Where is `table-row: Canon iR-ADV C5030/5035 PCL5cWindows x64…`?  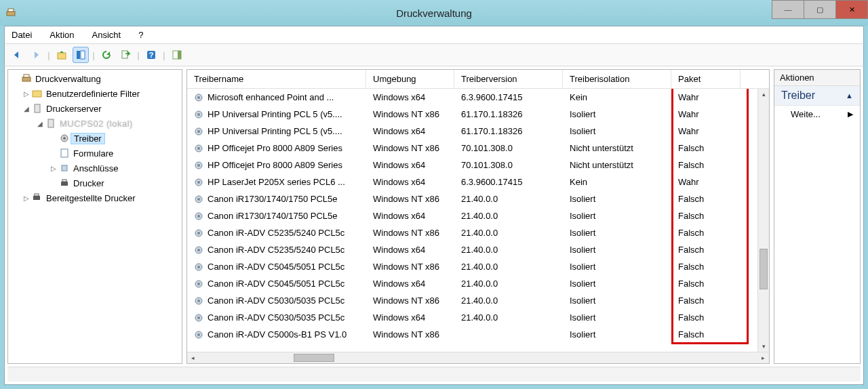 table-row: Canon iR-ADV C5030/5035 PCL5cWindows x64… is located at coordinates (478, 317).